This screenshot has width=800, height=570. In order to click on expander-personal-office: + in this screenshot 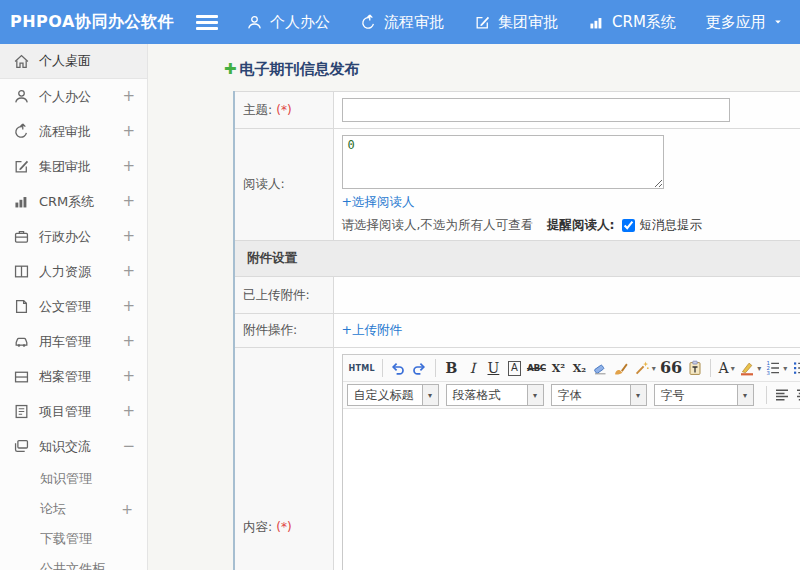, I will do `click(128, 96)`.